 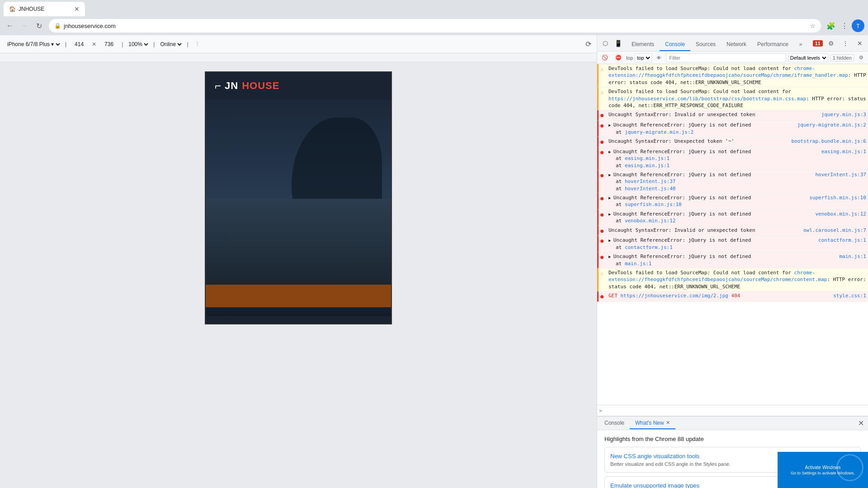 What do you see at coordinates (838, 198) in the screenshot?
I see `source-link-6: superfish.min.js:10` at bounding box center [838, 198].